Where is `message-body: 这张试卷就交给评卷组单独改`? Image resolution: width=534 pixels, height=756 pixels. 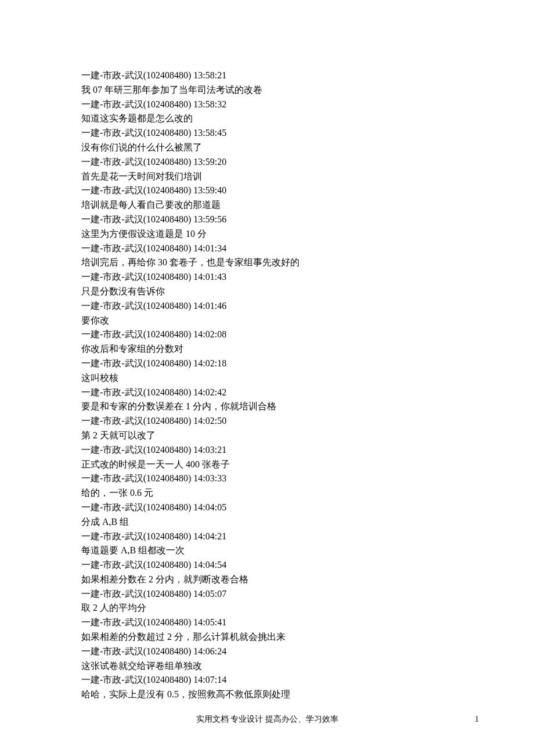
message-body: 这张试卷就交给评卷组单独改 is located at coordinates (267, 667).